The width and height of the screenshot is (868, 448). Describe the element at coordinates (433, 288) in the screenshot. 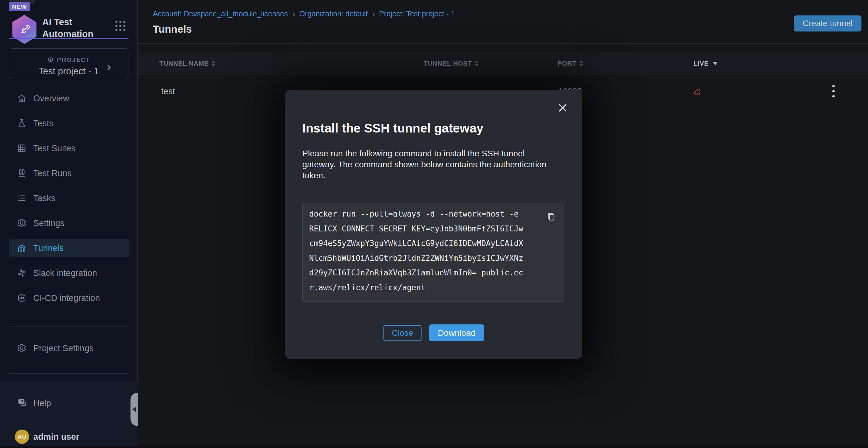

I see `code-line: r.aws/relicx/relicx/agent` at that location.